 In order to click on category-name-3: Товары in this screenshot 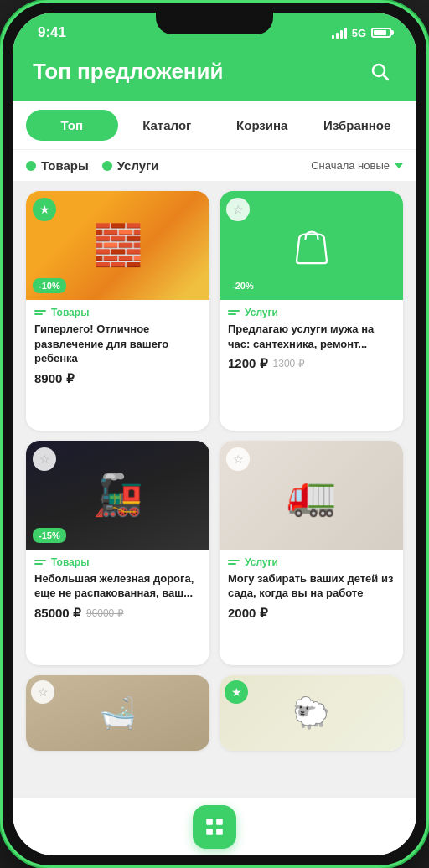, I will do `click(70, 562)`.